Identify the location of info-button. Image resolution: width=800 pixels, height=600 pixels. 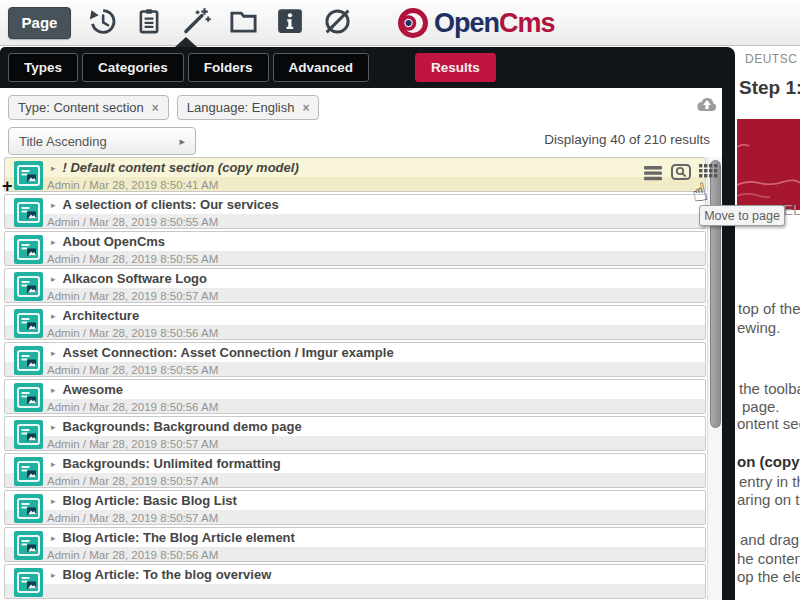
(290, 23).